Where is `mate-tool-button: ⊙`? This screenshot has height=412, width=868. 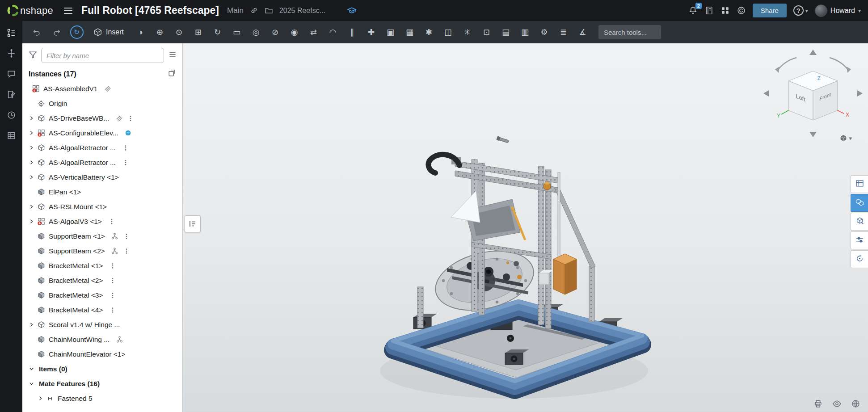 mate-tool-button: ⊙ is located at coordinates (179, 32).